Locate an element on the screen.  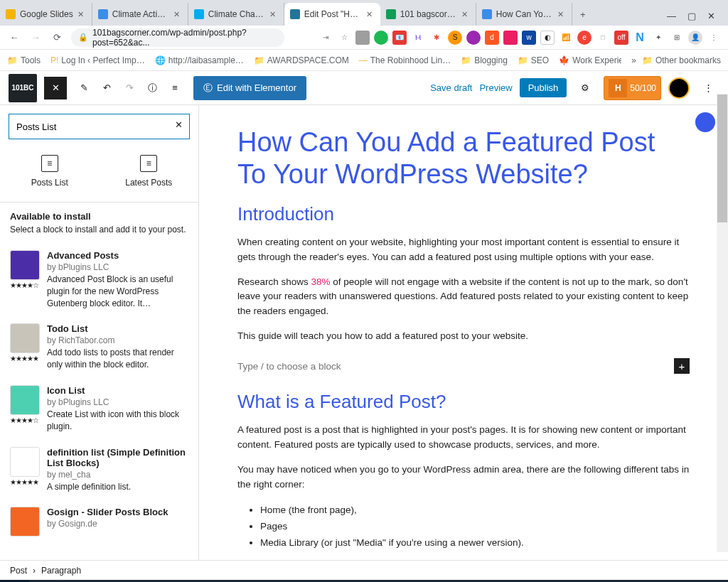
paragraph: You may have noticed when you go to your… is located at coordinates (464, 478).